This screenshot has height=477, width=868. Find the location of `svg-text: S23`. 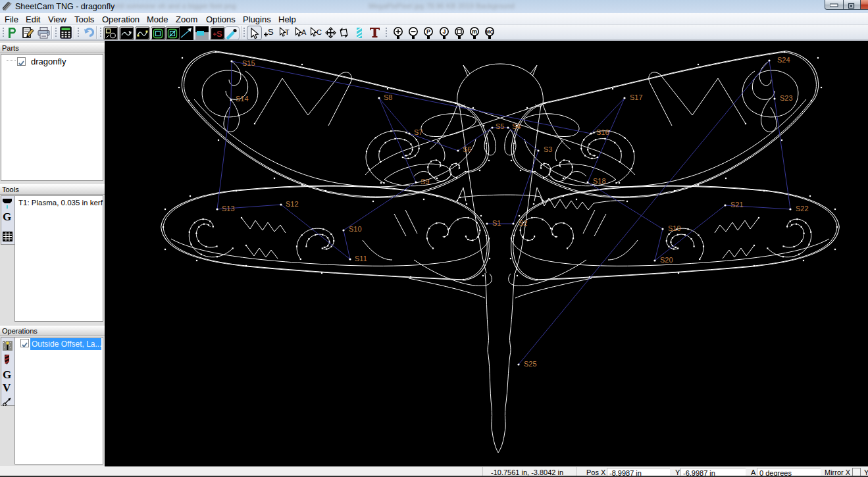

svg-text: S23 is located at coordinates (786, 98).